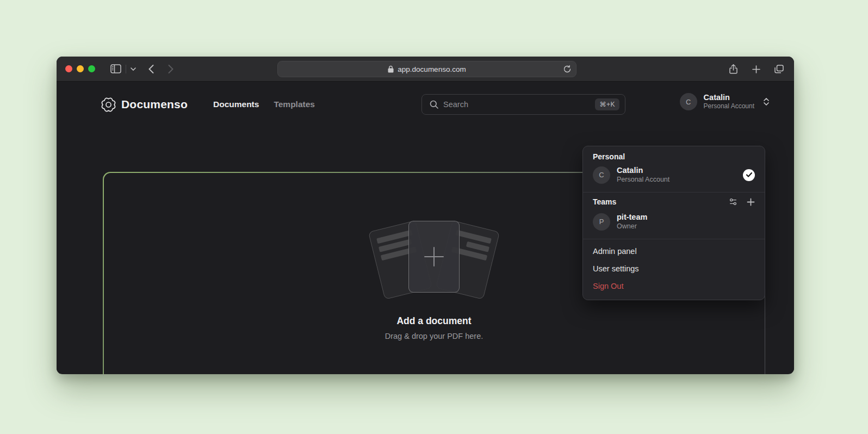 This screenshot has height=434, width=868. Describe the element at coordinates (602, 222) in the screenshot. I see `avatar: P` at that location.